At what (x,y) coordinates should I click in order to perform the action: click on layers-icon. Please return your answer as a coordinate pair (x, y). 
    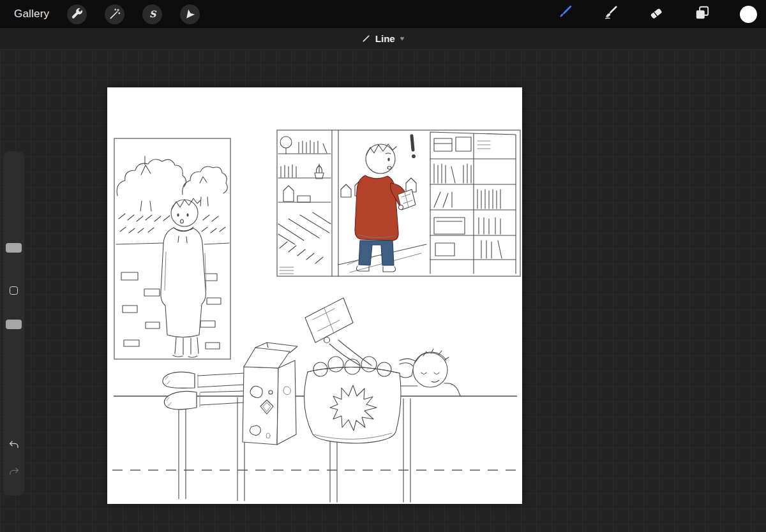
    Looking at the image, I should click on (702, 13).